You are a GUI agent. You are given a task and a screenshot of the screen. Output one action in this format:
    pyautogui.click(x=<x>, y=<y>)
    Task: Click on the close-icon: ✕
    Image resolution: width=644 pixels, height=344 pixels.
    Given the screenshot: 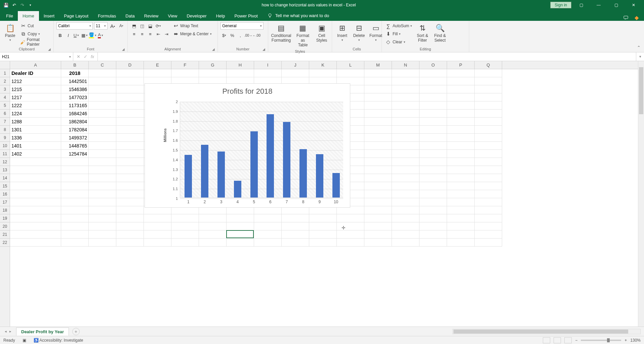 What is the action you would take?
    pyautogui.click(x=634, y=5)
    